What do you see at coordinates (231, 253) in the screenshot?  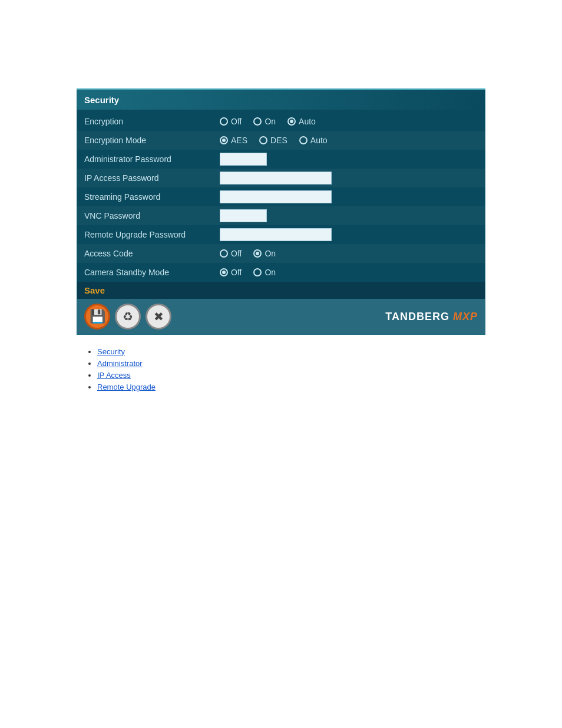 I see `access-code-off: Off` at bounding box center [231, 253].